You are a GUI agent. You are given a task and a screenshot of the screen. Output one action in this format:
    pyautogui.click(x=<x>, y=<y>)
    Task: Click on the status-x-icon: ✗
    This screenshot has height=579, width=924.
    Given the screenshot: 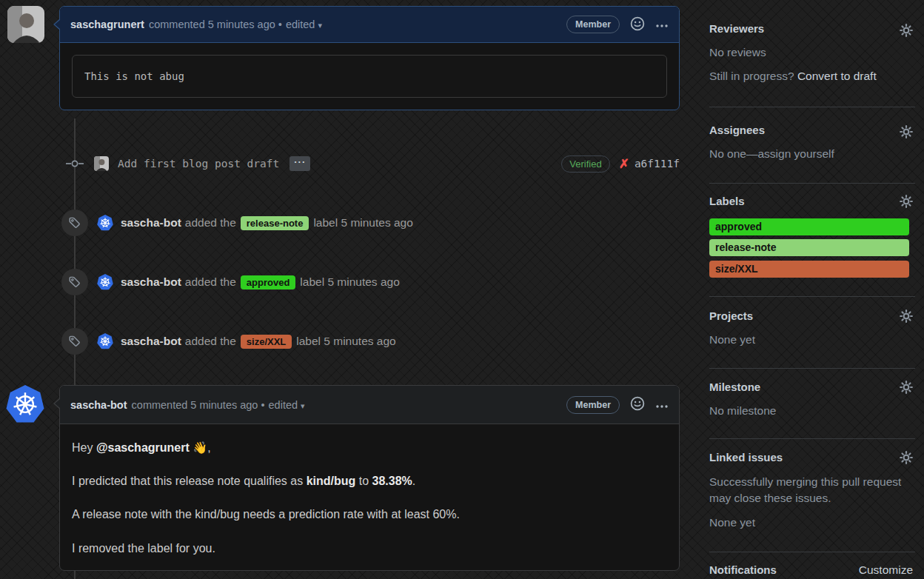 What is the action you would take?
    pyautogui.click(x=624, y=164)
    